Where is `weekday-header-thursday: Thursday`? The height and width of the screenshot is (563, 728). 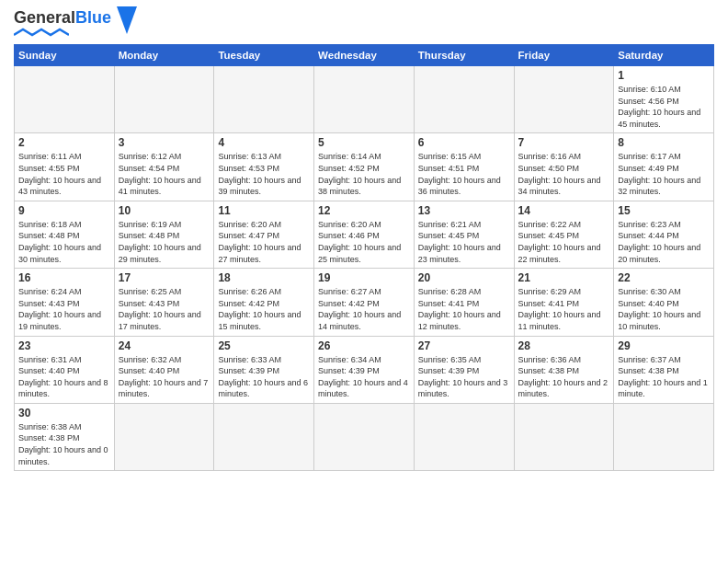
weekday-header-thursday: Thursday is located at coordinates (463, 55).